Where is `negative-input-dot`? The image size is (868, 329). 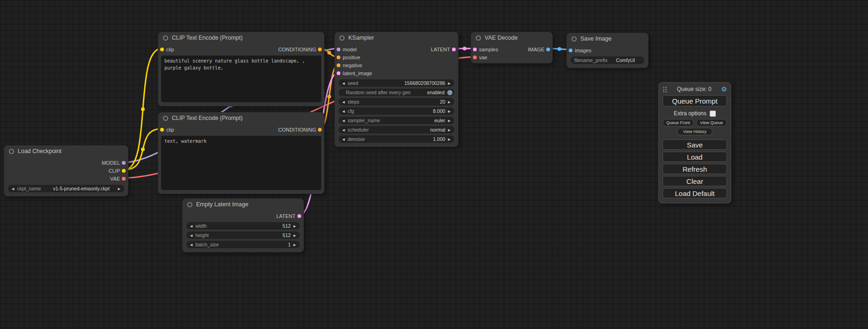 negative-input-dot is located at coordinates (339, 65).